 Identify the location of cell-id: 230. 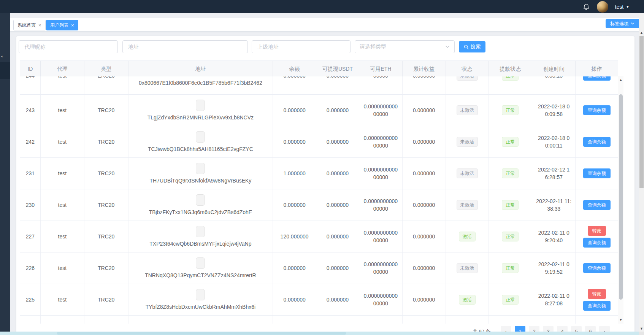
(30, 205).